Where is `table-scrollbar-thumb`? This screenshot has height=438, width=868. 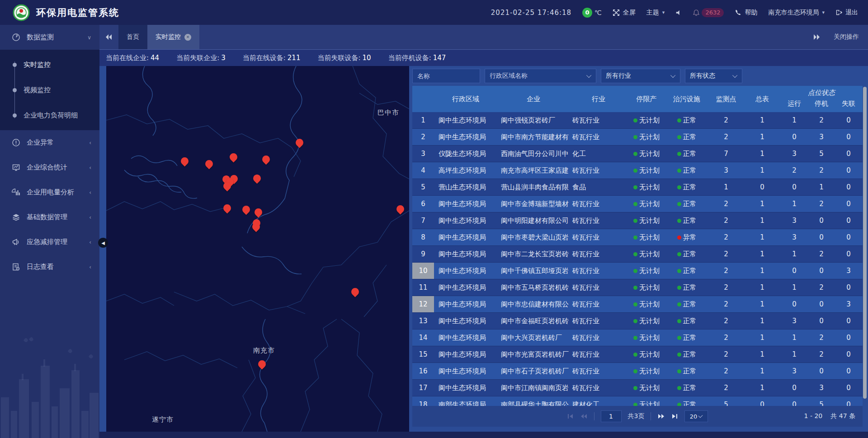
table-scrollbar-thumb is located at coordinates (865, 243).